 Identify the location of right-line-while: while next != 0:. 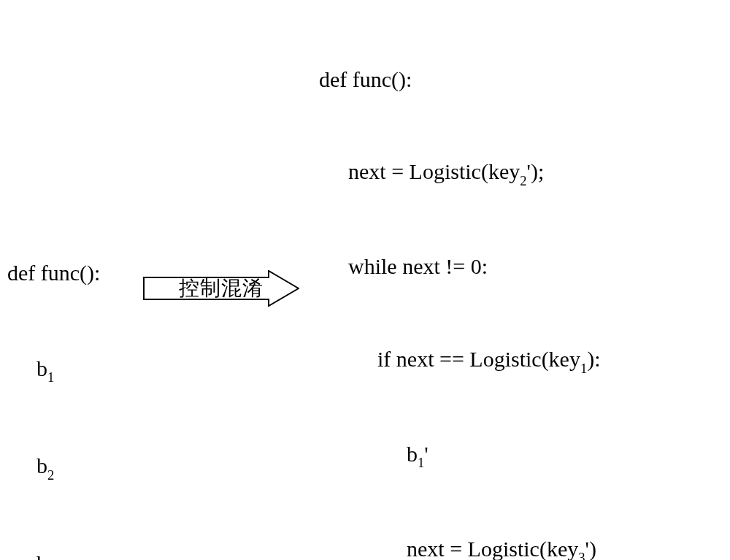
(467, 266).